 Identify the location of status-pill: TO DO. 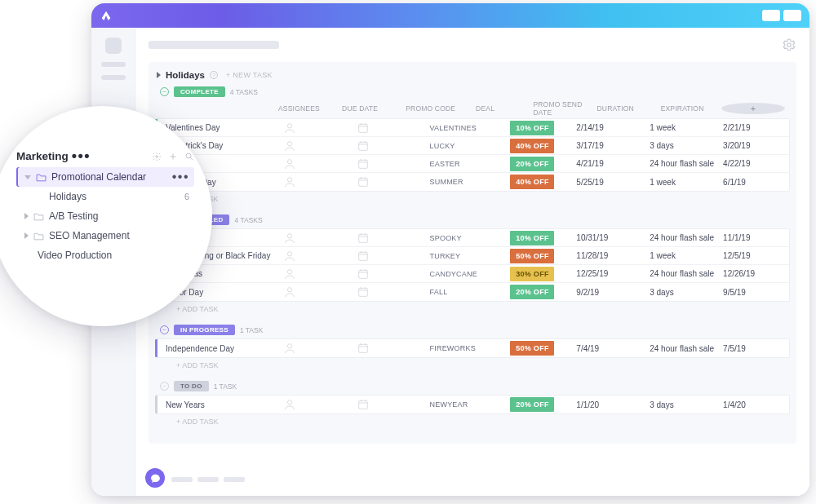
(191, 387).